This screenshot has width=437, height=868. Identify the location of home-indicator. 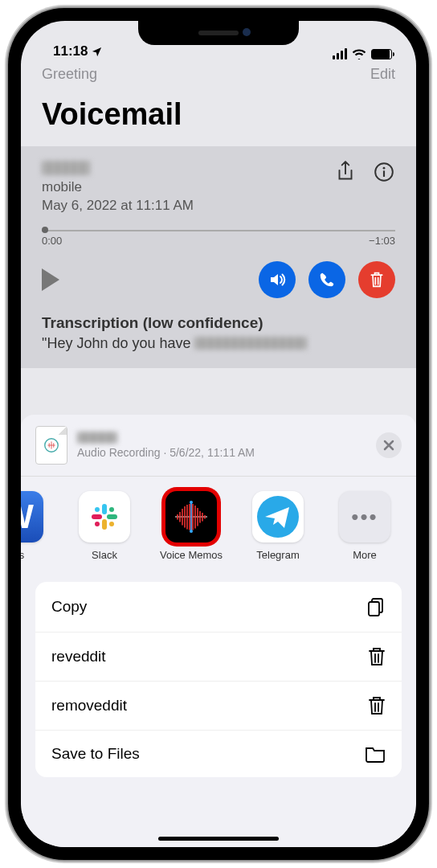
(218, 839).